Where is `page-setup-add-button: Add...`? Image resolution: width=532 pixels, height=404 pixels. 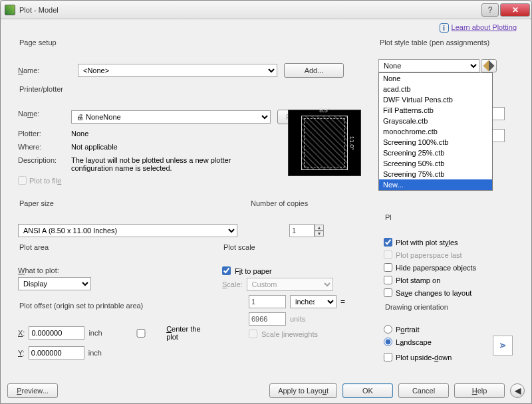
page-setup-add-button: Add... is located at coordinates (314, 70).